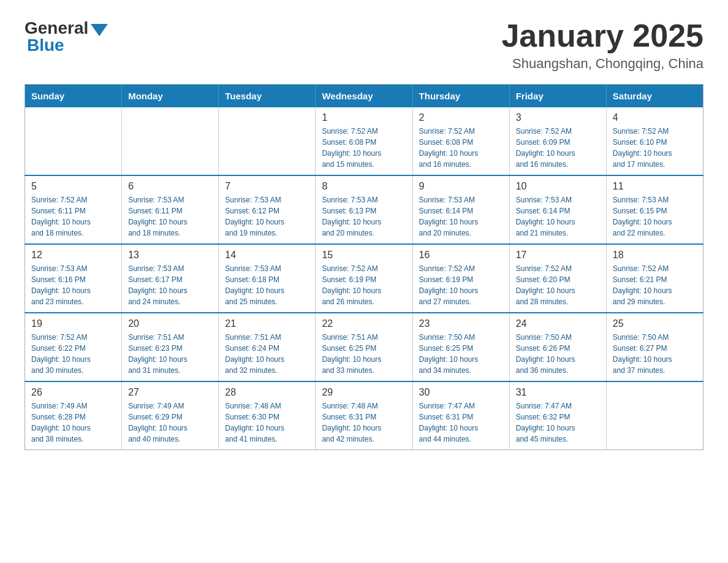  What do you see at coordinates (74, 210) in the screenshot?
I see `calendar-cell: 5Sunrise: 7:52 AM Sunset: 6:11 PM Daylig…` at bounding box center [74, 210].